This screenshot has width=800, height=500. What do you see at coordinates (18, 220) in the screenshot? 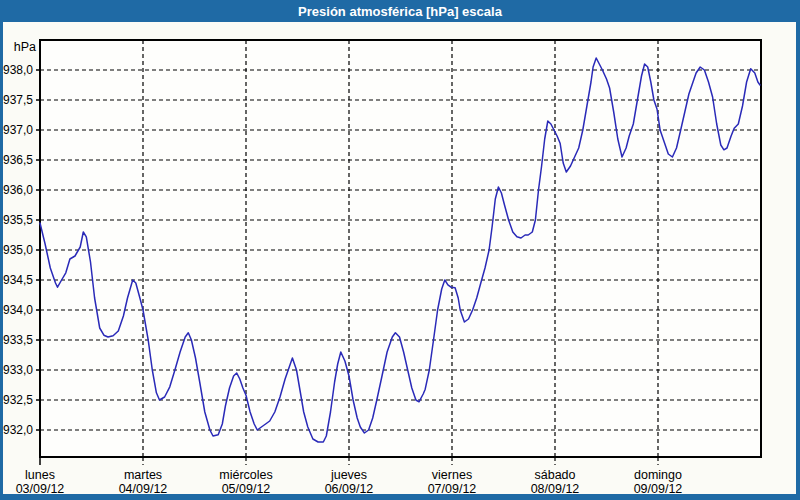
I see `y-tick-label: 935,5` at bounding box center [18, 220].